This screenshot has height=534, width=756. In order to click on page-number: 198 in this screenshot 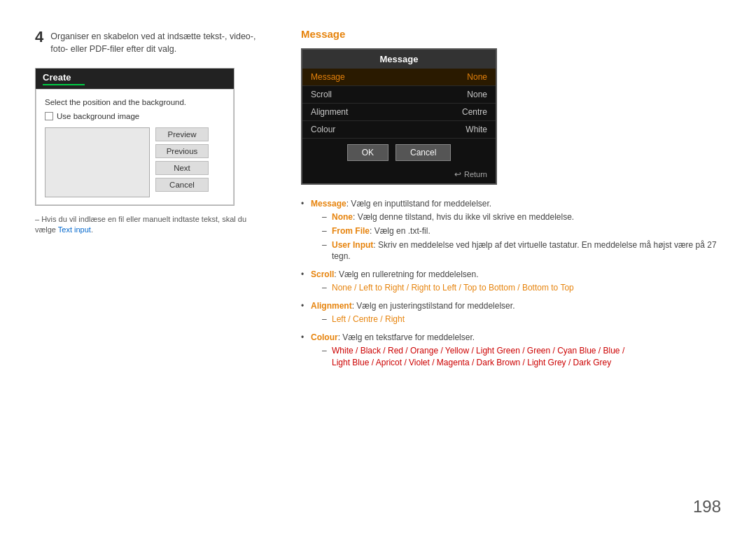, I will do `click(707, 507)`.